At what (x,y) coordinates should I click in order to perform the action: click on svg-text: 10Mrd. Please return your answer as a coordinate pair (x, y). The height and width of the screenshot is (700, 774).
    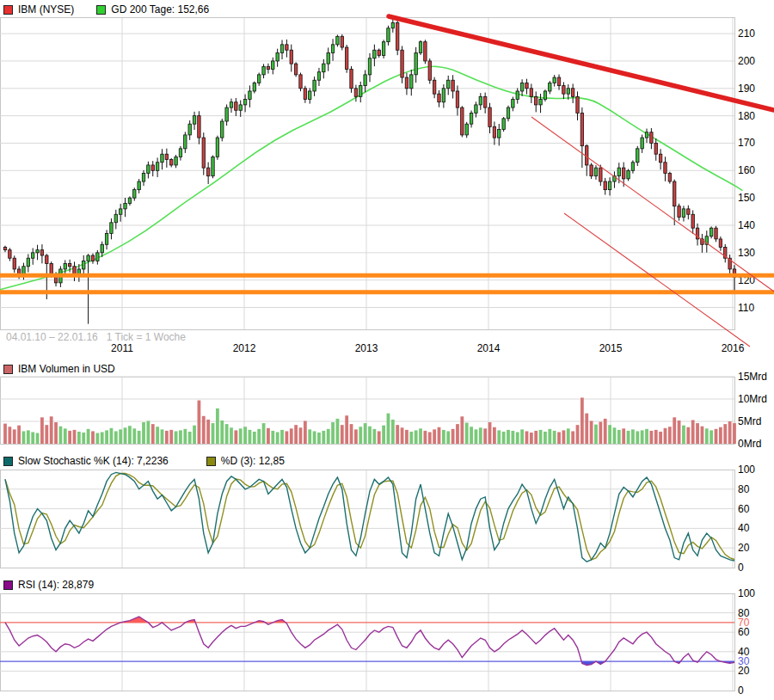
    Looking at the image, I should click on (752, 399).